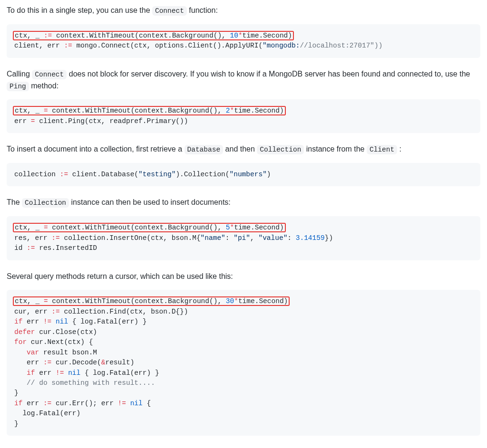 This screenshot has height=448, width=487. I want to click on text: Calling, so click(19, 74).